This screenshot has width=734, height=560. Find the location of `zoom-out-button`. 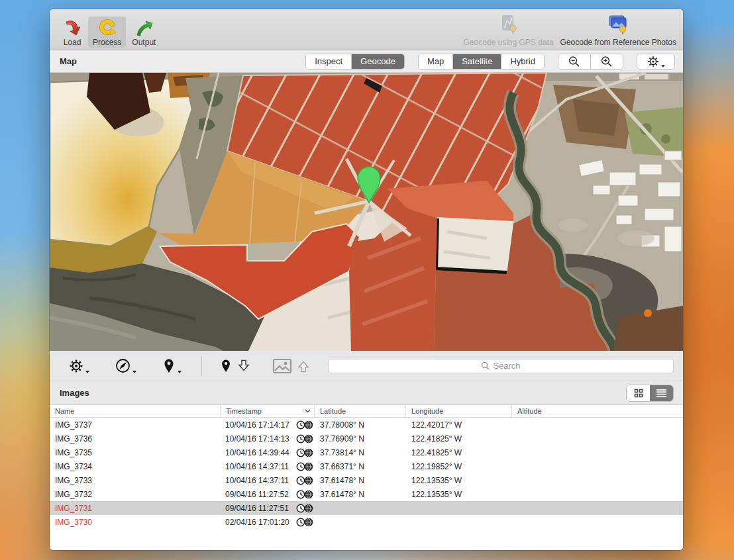

zoom-out-button is located at coordinates (575, 62).